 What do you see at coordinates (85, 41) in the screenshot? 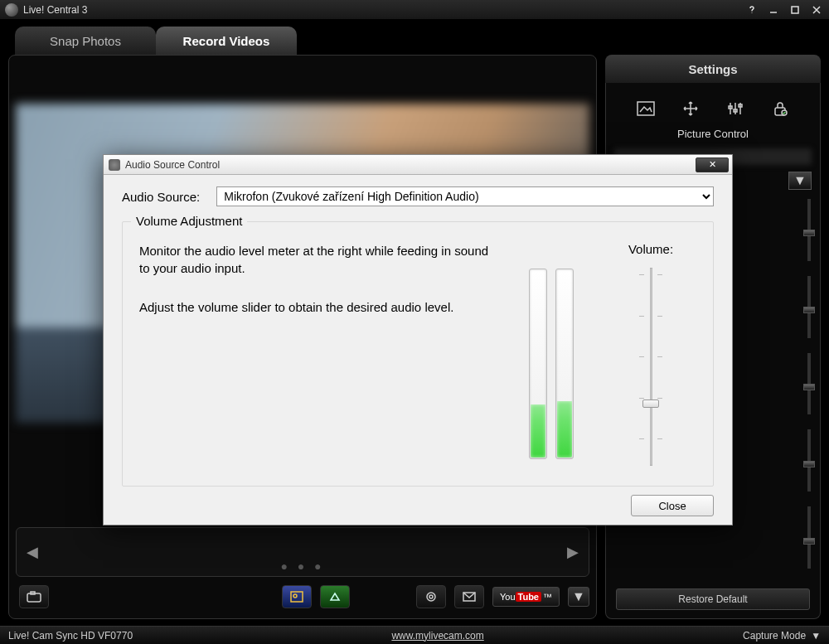
I see `tab-snap-photos: Snap Photos` at bounding box center [85, 41].